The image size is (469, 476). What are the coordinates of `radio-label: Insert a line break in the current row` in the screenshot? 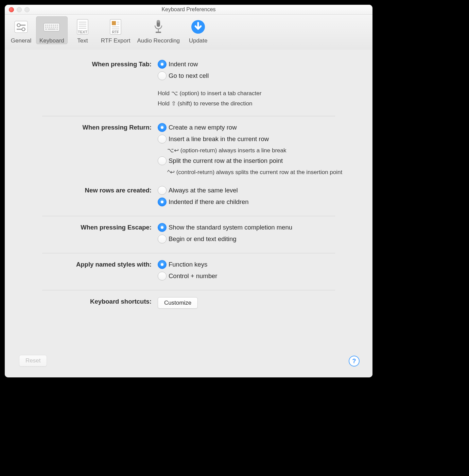 It's located at (219, 139).